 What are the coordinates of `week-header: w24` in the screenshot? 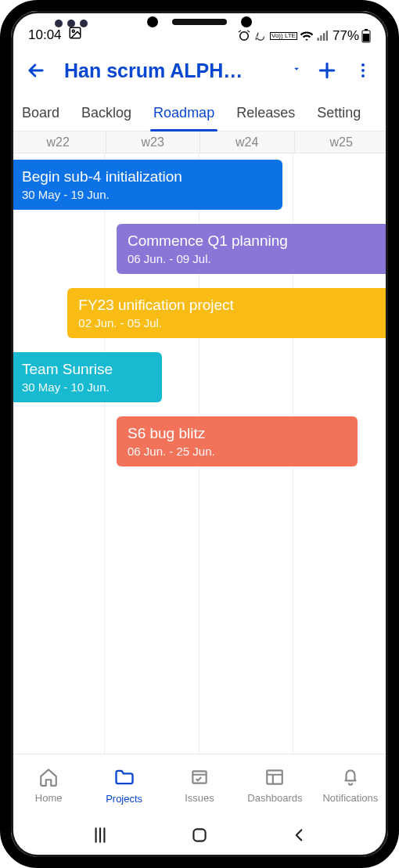 It's located at (247, 142).